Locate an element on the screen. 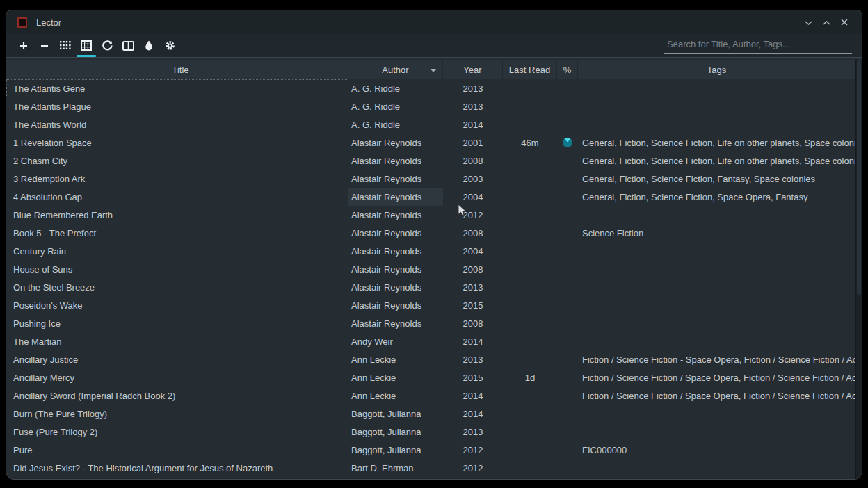  search-input is located at coordinates (758, 46).